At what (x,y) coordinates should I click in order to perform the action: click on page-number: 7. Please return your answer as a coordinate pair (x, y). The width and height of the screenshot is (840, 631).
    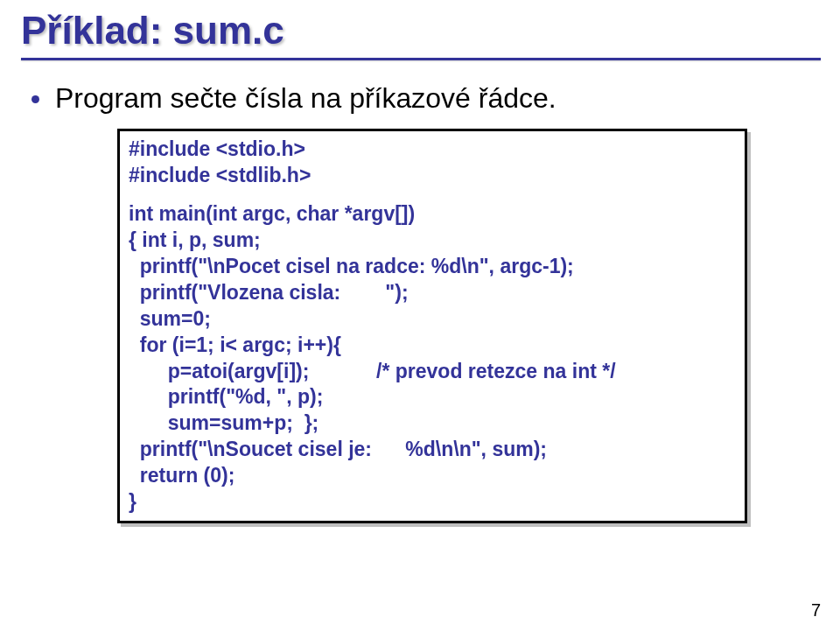
    Looking at the image, I should click on (816, 611).